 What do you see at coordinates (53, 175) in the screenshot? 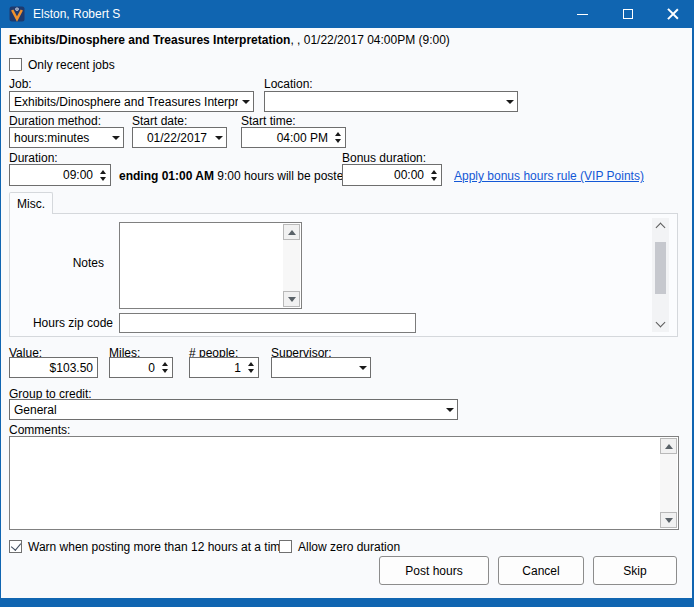
I see `duration-value: 09:00` at bounding box center [53, 175].